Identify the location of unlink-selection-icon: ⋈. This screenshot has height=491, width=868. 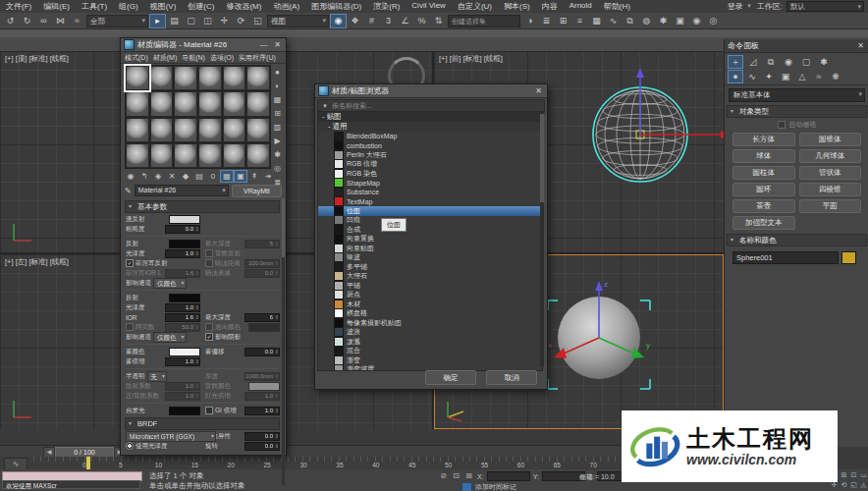
(61, 22).